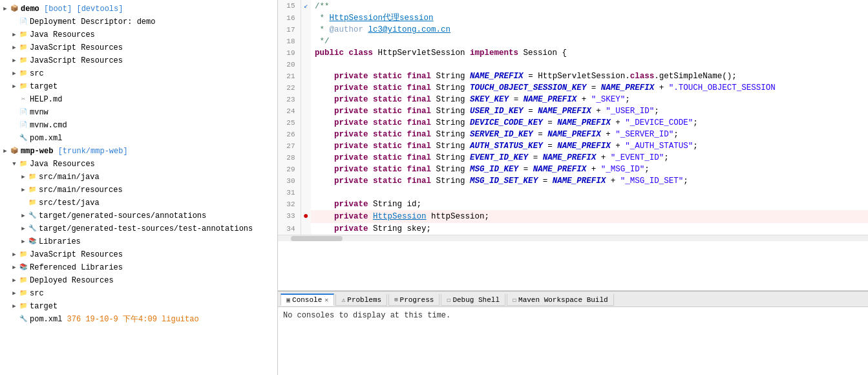  Describe the element at coordinates (573, 53) in the screenshot. I see `table-row: 19 public class HttpServletSession imple…` at that location.